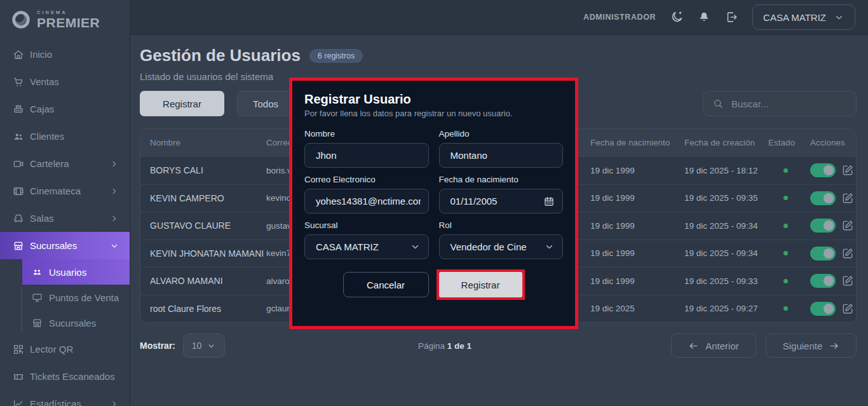  What do you see at coordinates (367, 155) in the screenshot?
I see `nombre-field` at bounding box center [367, 155].